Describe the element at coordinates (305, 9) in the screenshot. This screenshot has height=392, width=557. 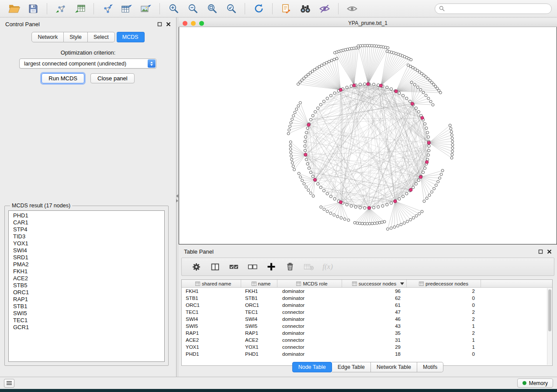
I see `find-button` at that location.